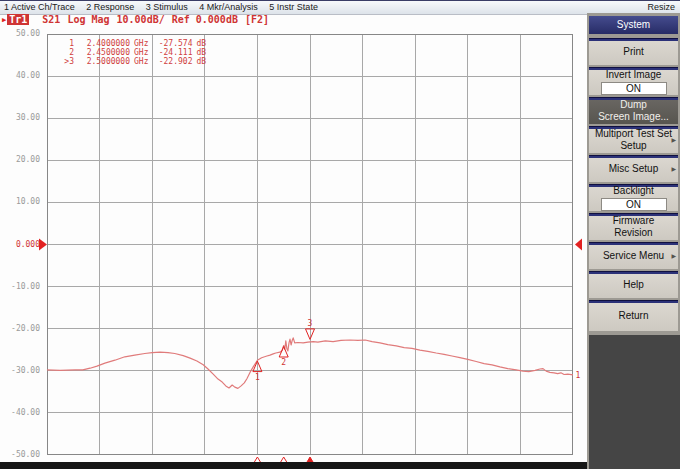  What do you see at coordinates (634, 204) in the screenshot?
I see `backlight-state: ON` at bounding box center [634, 204].